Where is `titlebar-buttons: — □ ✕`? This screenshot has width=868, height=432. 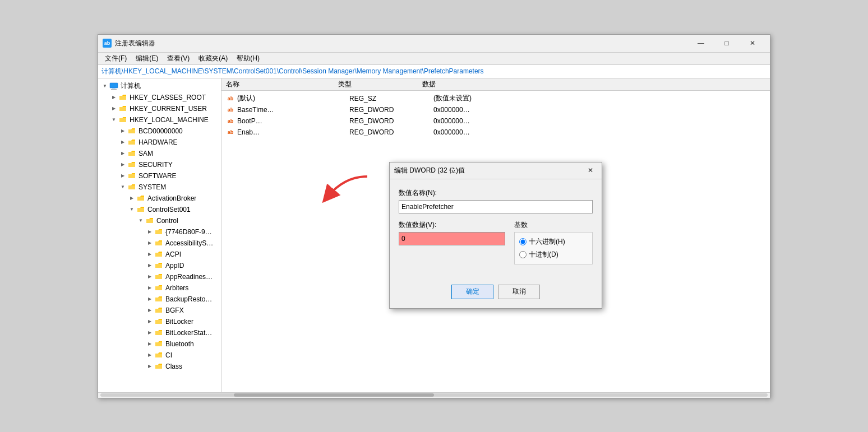
titlebar-buttons: — □ ✕ is located at coordinates (727, 43).